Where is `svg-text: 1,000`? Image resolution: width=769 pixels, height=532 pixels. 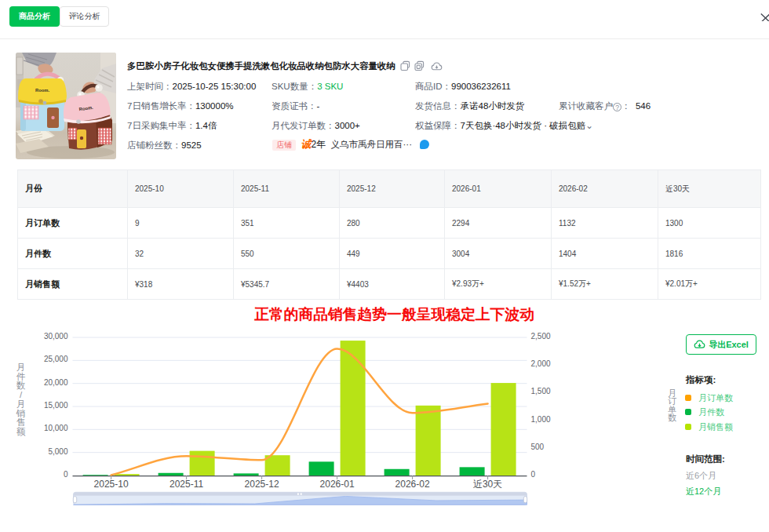
svg-text: 1,000 is located at coordinates (541, 419).